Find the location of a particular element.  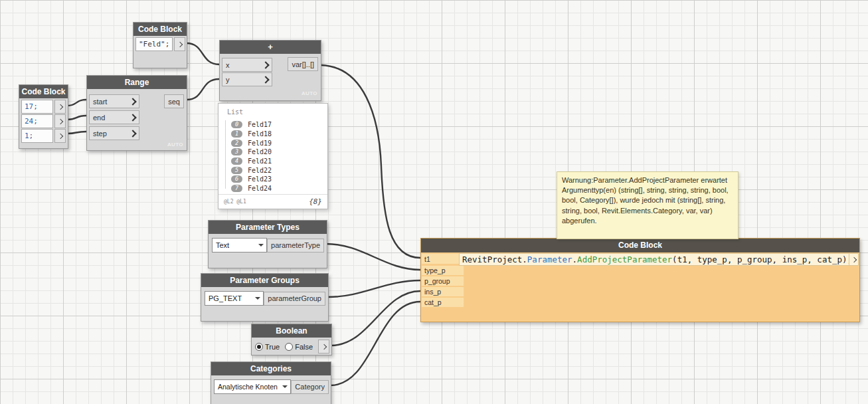

port-label: x is located at coordinates (228, 65).